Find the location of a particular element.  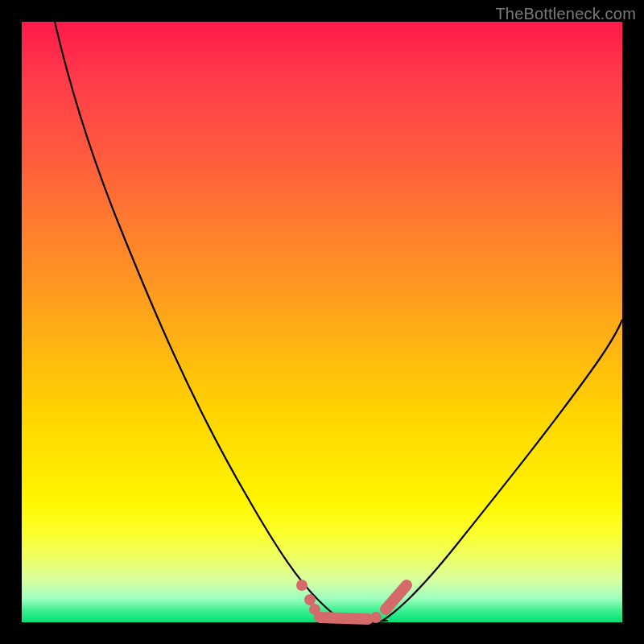

marker-segment-rise is located at coordinates (396, 597).